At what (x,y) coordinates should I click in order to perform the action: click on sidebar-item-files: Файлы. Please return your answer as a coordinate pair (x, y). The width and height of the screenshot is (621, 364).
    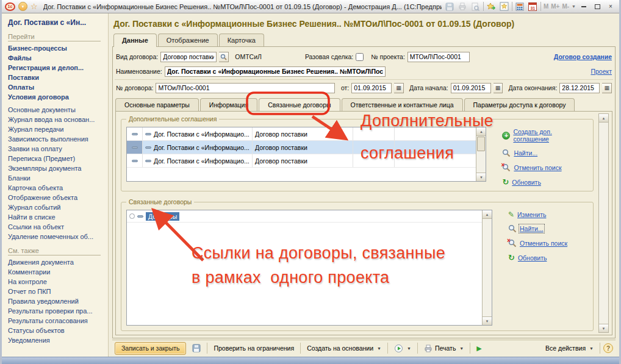
    Looking at the image, I should click on (57, 58).